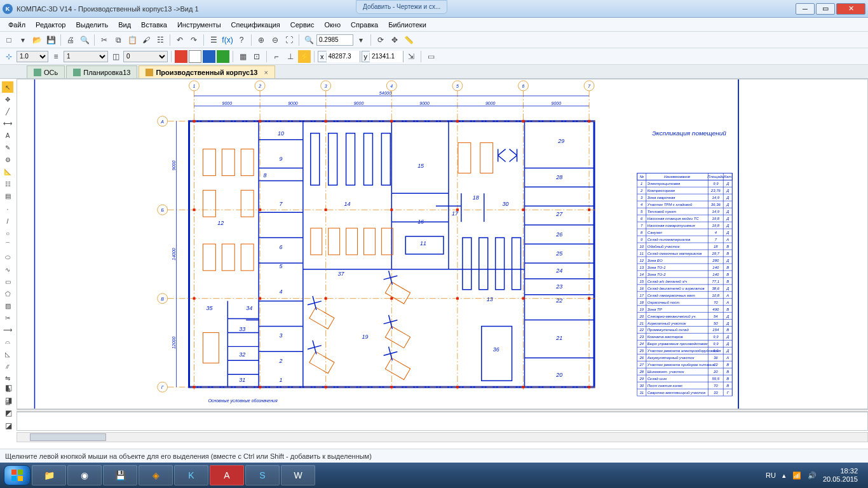 Image resolution: width=868 pixels, height=488 pixels. What do you see at coordinates (209, 57) in the screenshot?
I see `color3-button` at bounding box center [209, 57].